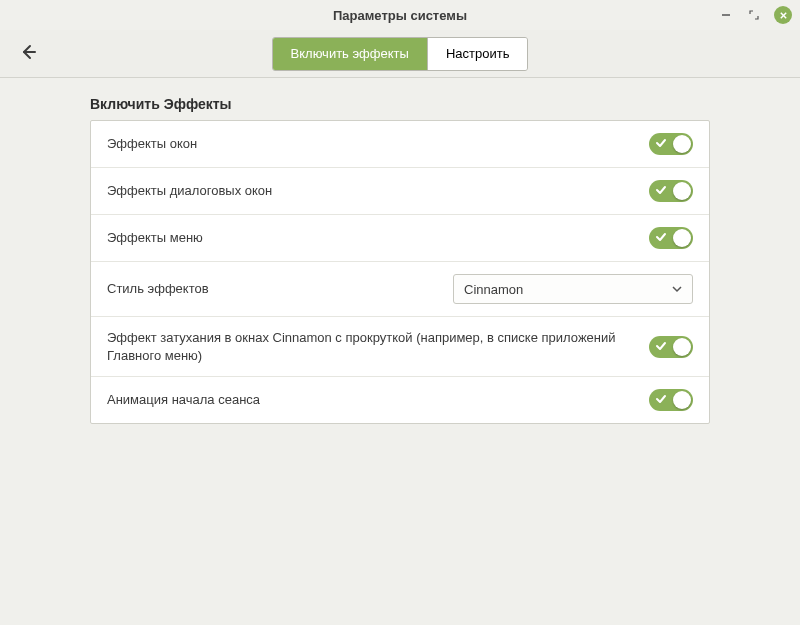 The width and height of the screenshot is (800, 625). What do you see at coordinates (400, 347) in the screenshot?
I see `row-fade-scroll: Эффект затухания в окнах Cinnamon с прок…` at bounding box center [400, 347].